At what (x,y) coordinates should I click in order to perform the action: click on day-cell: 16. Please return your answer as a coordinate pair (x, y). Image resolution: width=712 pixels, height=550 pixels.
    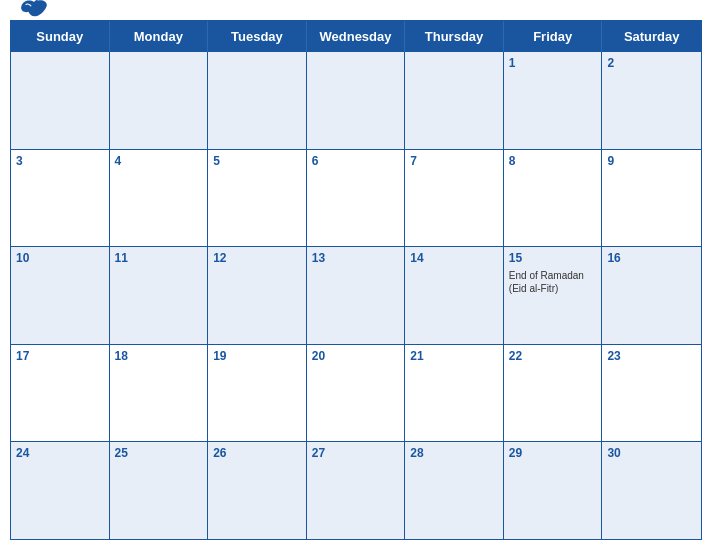
    Looking at the image, I should click on (652, 296).